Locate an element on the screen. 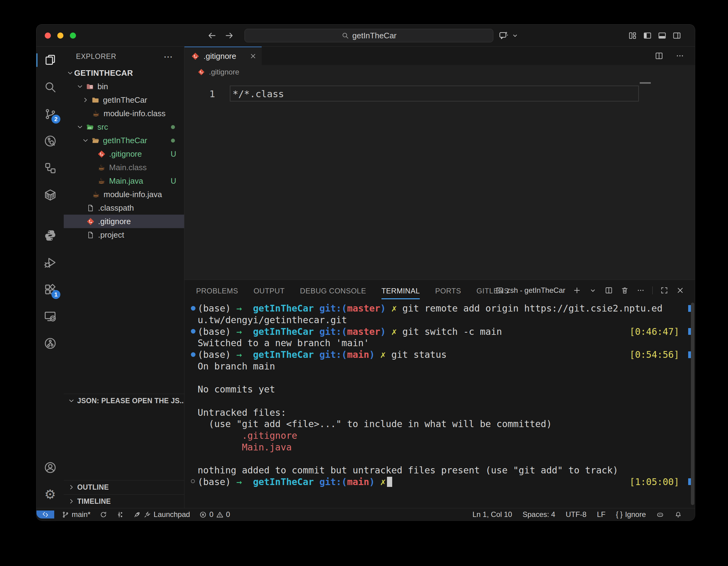 The image size is (728, 566). commit-icon is located at coordinates (120, 515).